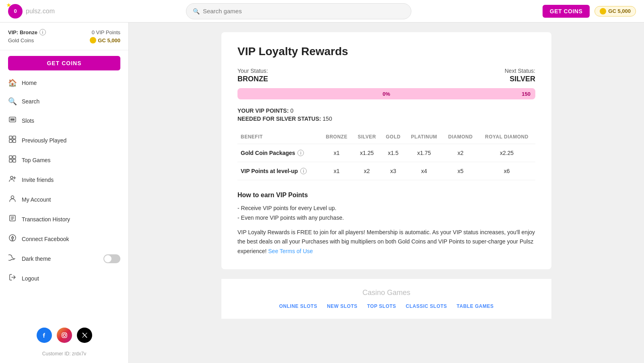 Image resolution: width=644 pixels, height=363 pixels. I want to click on sidebar-item-my-account: My Account, so click(64, 200).